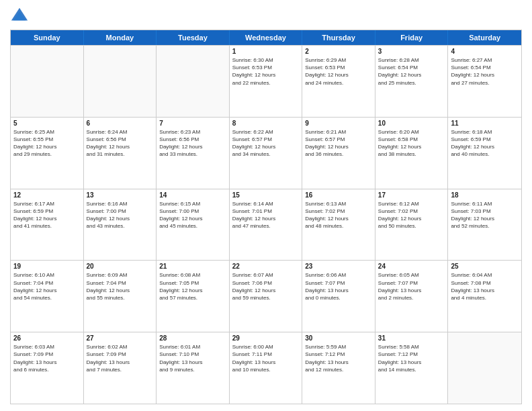 This screenshot has width=532, height=411. I want to click on cell-date: 19, so click(47, 266).